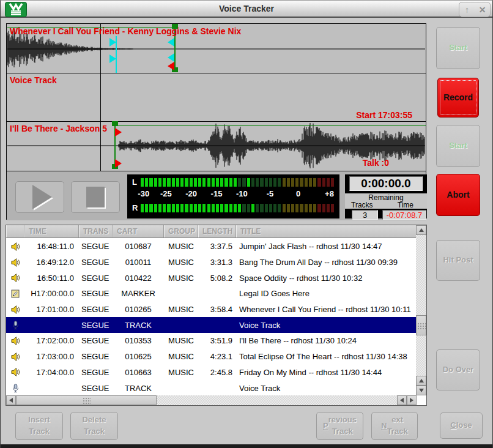 This screenshot has height=448, width=493. What do you see at coordinates (33, 80) in the screenshot?
I see `track2-title: Voice Track` at bounding box center [33, 80].